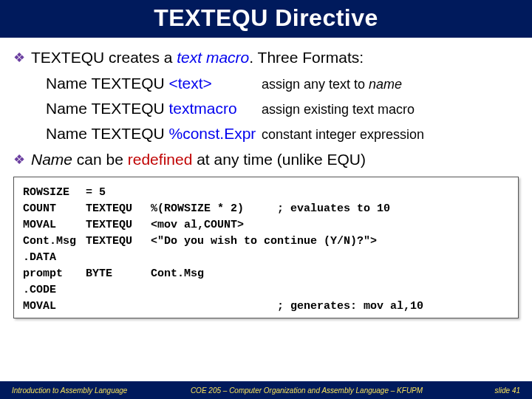 This screenshot has width=532, height=399. I want to click on slide-title: TEXTEQU Directive, so click(266, 18).